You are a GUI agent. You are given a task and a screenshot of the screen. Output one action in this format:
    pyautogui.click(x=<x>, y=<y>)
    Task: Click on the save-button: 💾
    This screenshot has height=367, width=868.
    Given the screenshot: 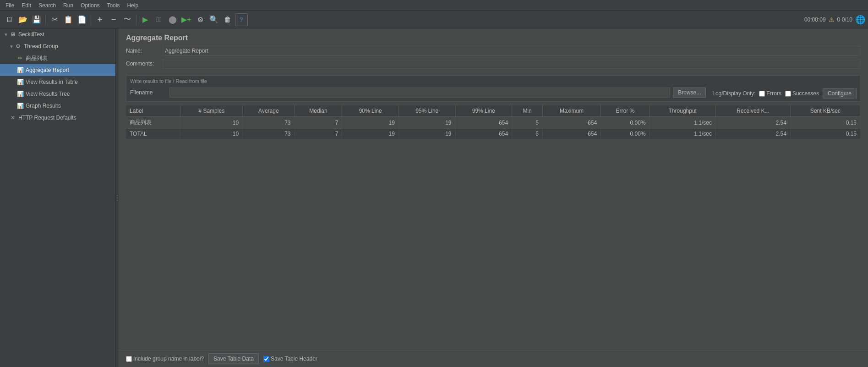 What is the action you would take?
    pyautogui.click(x=37, y=20)
    